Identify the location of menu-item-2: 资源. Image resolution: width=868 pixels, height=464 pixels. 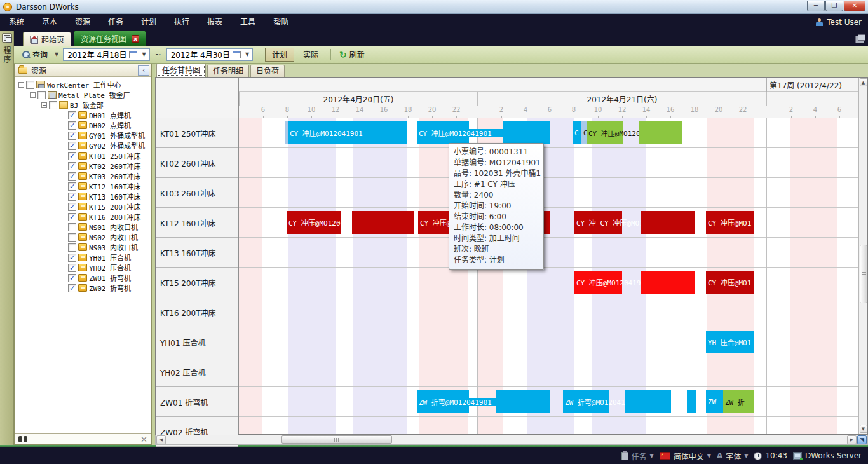
(83, 22).